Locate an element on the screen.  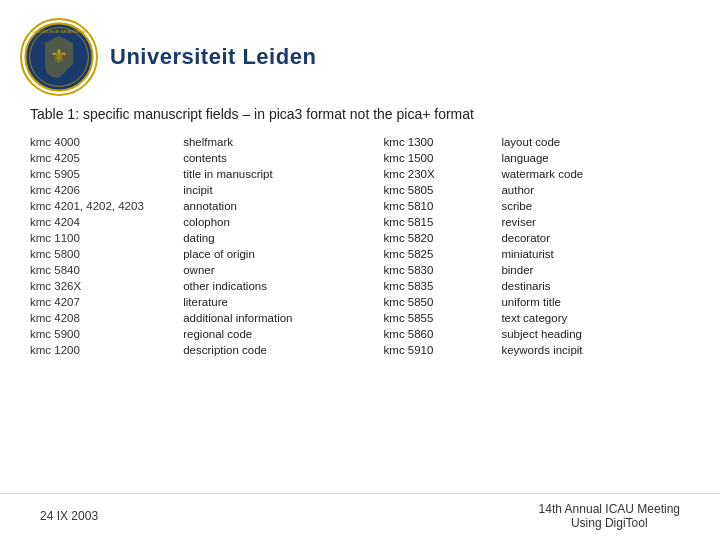
table-row: kmc 4205contentskmc 1500language is located at coordinates (360, 158).